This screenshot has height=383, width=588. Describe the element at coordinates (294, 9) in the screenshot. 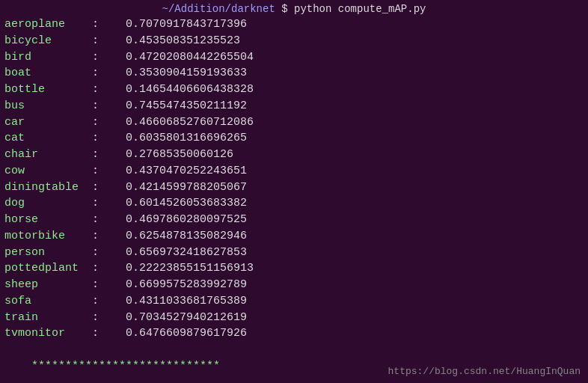

I see `title-bar: ~/Addition/darknet $ python compute_mAP.…` at that location.